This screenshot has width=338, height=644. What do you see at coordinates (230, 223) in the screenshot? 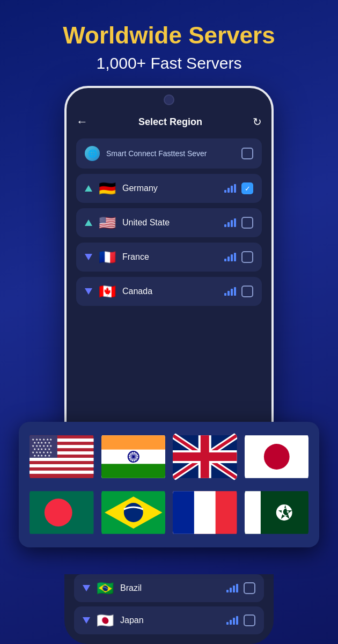
I see `signal-usa` at bounding box center [230, 223].